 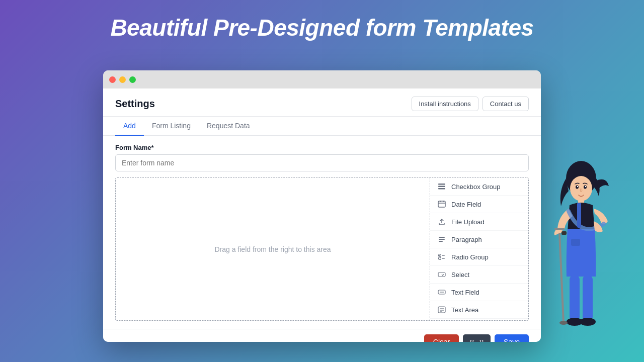 What do you see at coordinates (476, 187) in the screenshot?
I see `field-checkbox-group-label: Checkbox Group` at bounding box center [476, 187].